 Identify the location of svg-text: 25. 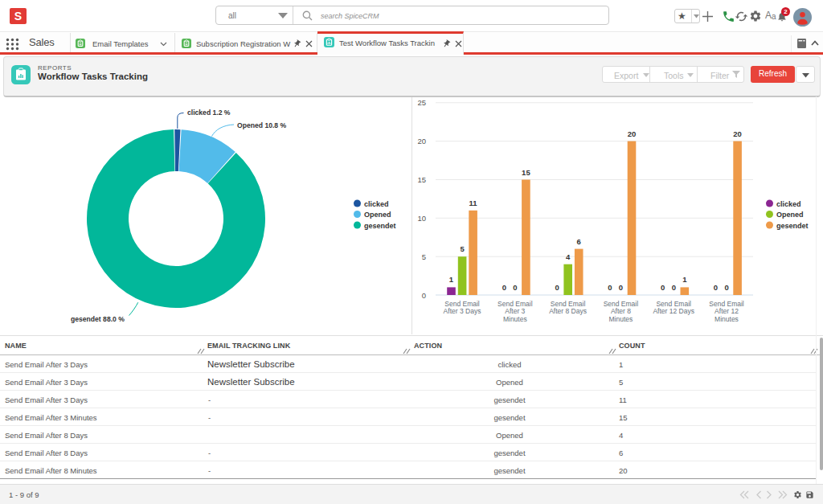
(421, 103).